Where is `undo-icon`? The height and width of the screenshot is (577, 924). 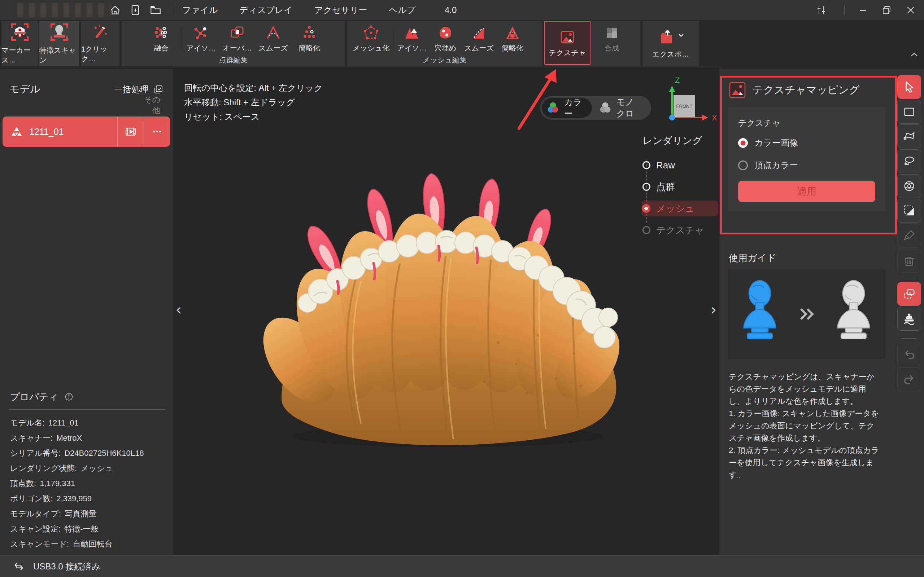 undo-icon is located at coordinates (909, 355).